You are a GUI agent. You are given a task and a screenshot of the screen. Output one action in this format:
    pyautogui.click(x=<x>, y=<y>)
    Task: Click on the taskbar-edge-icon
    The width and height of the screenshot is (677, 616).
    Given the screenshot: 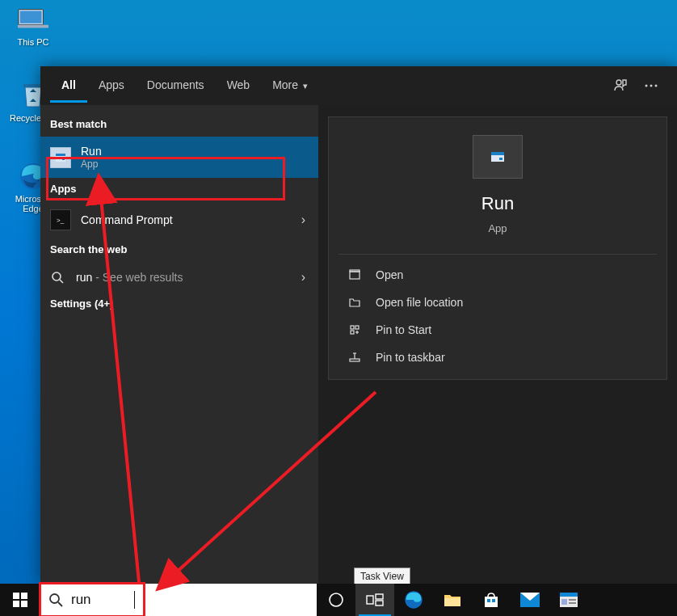 What is the action you would take?
    pyautogui.click(x=414, y=600)
    